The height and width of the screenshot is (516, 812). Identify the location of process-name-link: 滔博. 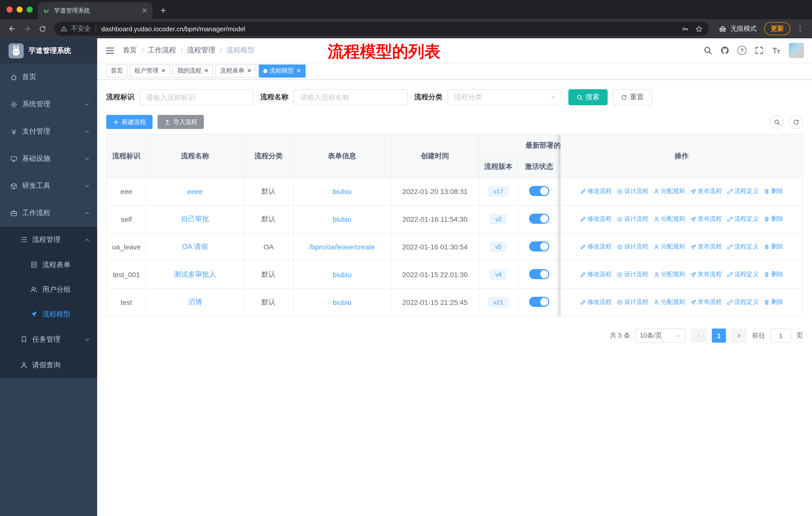
(195, 302).